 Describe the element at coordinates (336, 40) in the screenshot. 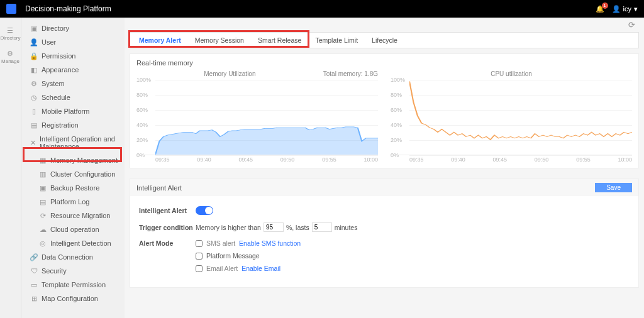

I see `tab-template-limit: Template Limit` at that location.